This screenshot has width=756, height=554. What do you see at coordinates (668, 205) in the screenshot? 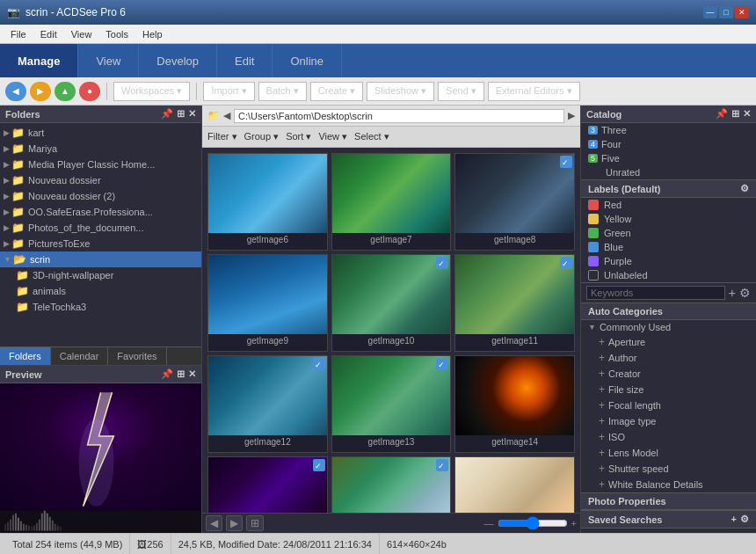
I see `label-red: Red` at bounding box center [668, 205].